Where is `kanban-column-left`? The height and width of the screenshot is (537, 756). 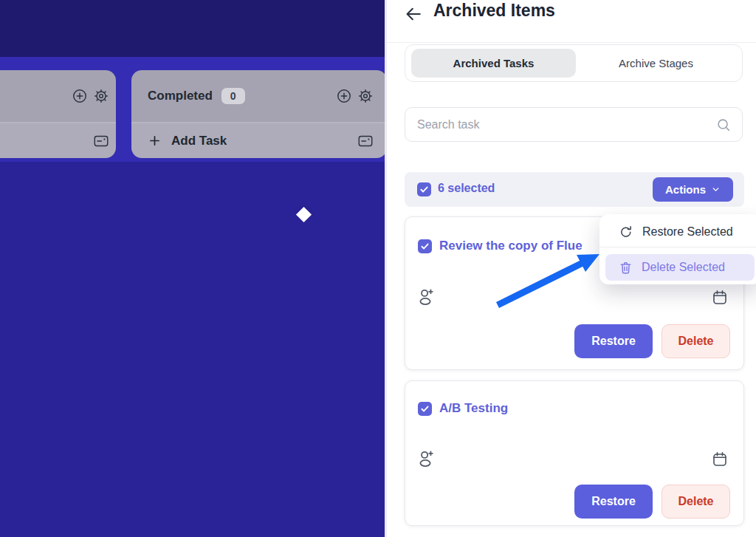 kanban-column-left is located at coordinates (58, 114).